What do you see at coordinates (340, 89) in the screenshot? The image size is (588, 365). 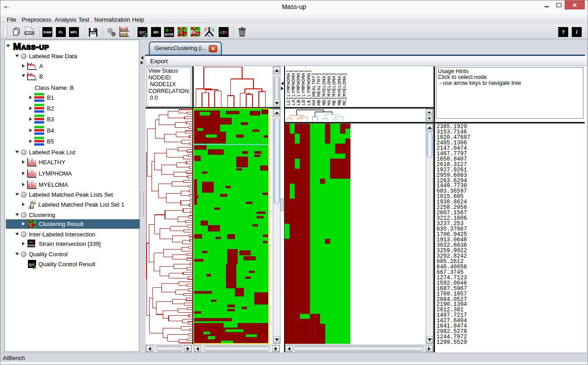 I see `svg-text: MB[MYELOMA]` at bounding box center [340, 89].